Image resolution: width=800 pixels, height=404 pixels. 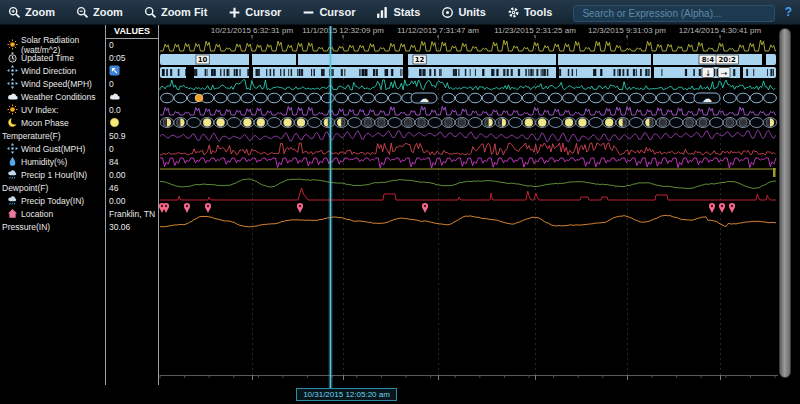 What do you see at coordinates (343, 30) in the screenshot?
I see `time-axis-label: 11/1/2015 12:32:09 pm` at bounding box center [343, 30].